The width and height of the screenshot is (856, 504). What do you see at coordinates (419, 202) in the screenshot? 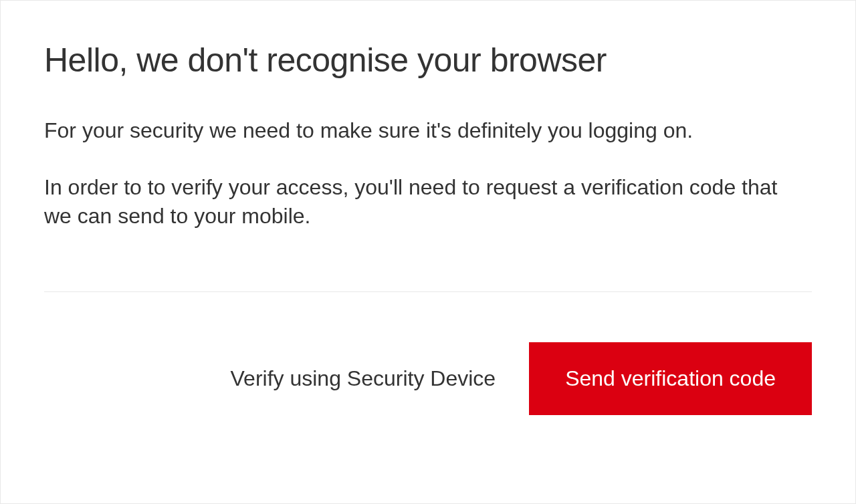
I see `intro-text-2: In order to to verify your access, you'l…` at bounding box center [419, 202].